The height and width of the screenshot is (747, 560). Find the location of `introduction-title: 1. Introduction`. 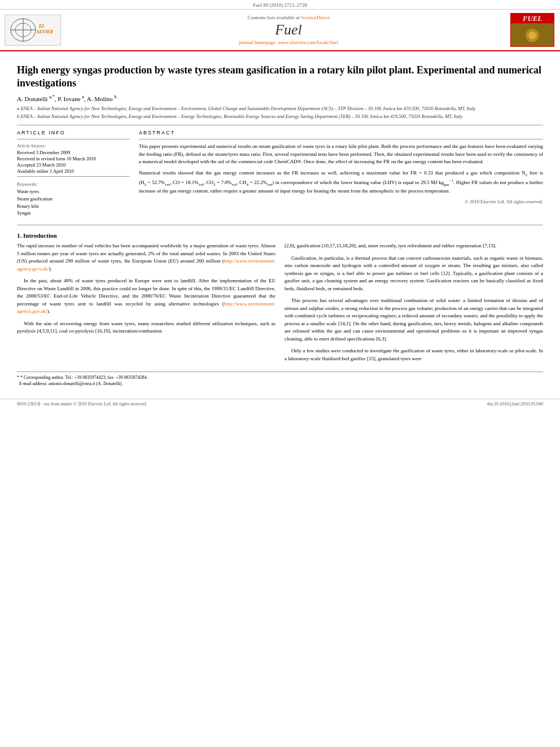

introduction-title: 1. Introduction is located at coordinates (280, 235).